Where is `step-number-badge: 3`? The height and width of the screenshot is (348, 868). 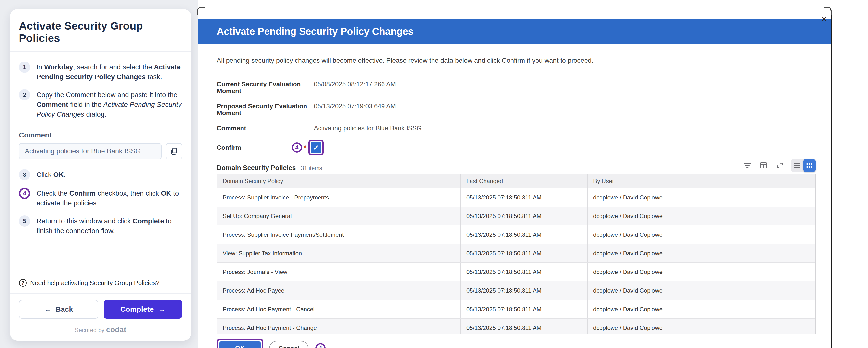
step-number-badge: 3 is located at coordinates (25, 175).